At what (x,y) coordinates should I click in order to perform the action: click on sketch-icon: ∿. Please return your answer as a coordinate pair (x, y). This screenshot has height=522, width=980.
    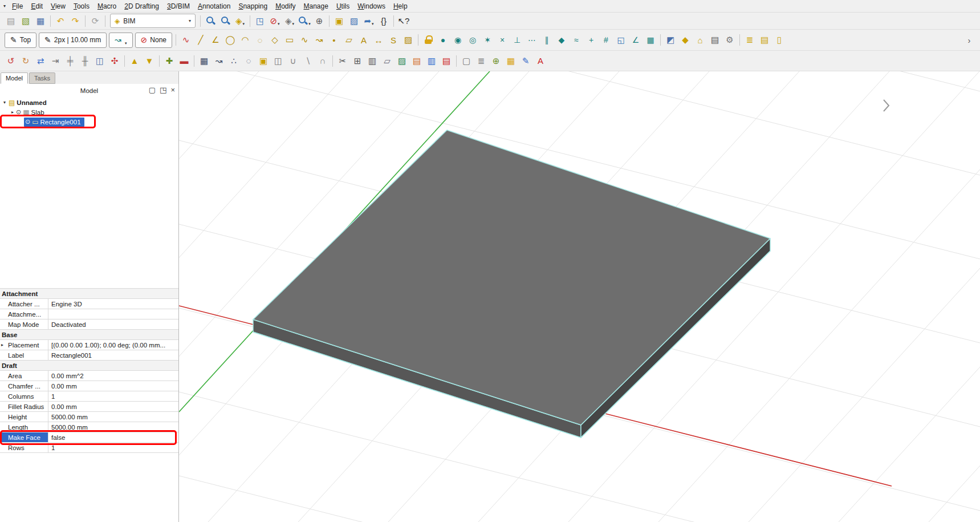
    Looking at the image, I should click on (186, 40).